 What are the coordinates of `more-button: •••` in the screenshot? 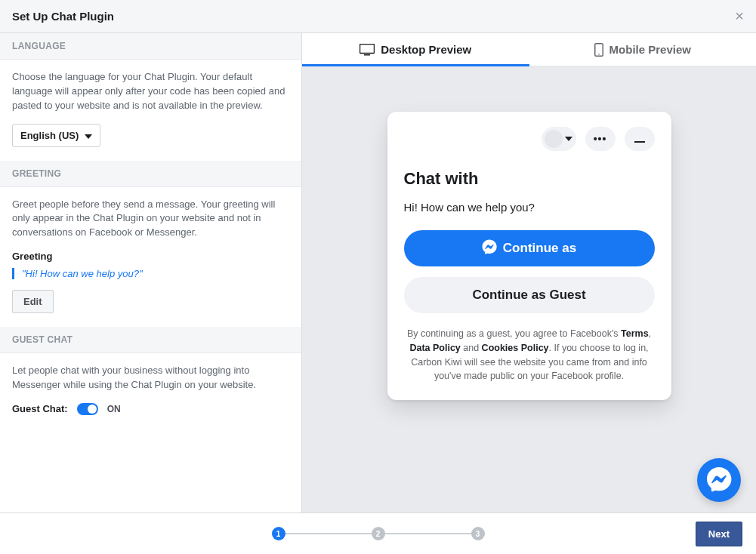 It's located at (600, 139).